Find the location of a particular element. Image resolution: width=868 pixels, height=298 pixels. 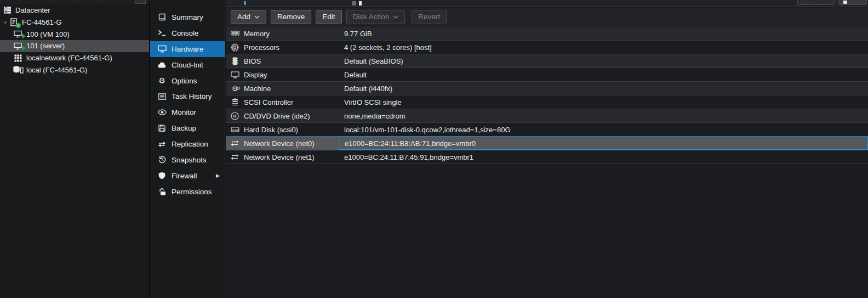

tree-item-localnetwork: localnetwork (FC-44561-G) is located at coordinates (75, 58).